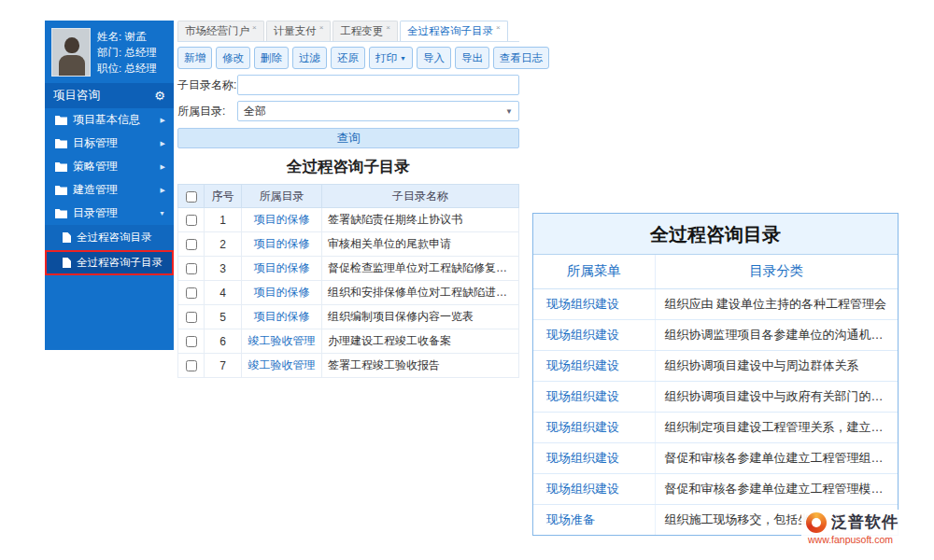 The height and width of the screenshot is (560, 934). I want to click on table-row: 2 项目的保修 审核相关单位的尾款申请, so click(349, 245).